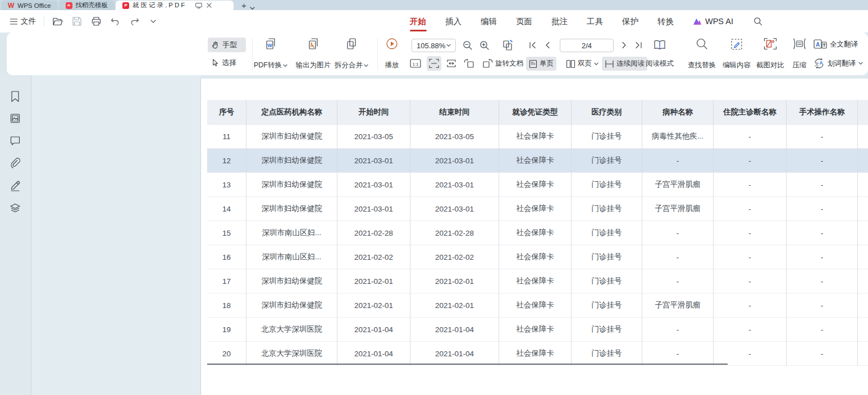  Describe the element at coordinates (758, 21) in the screenshot. I see `search-icon` at that location.